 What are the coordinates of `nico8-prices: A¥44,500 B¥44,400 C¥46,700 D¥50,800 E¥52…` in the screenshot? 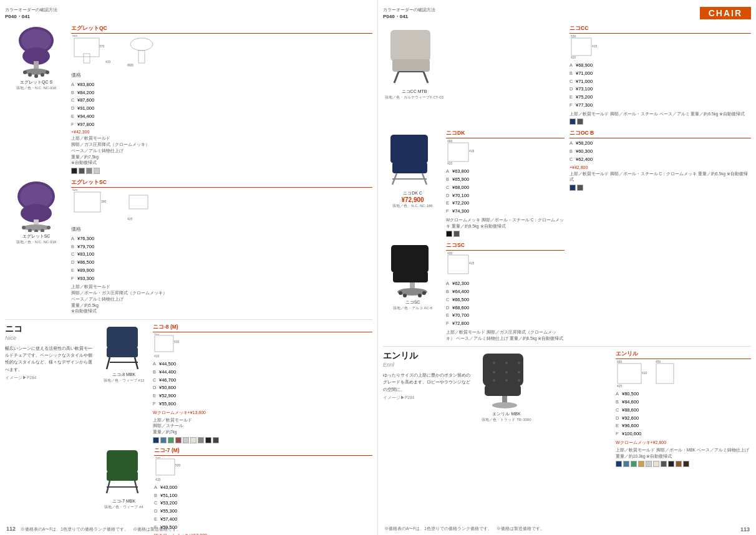 It's located at (263, 384).